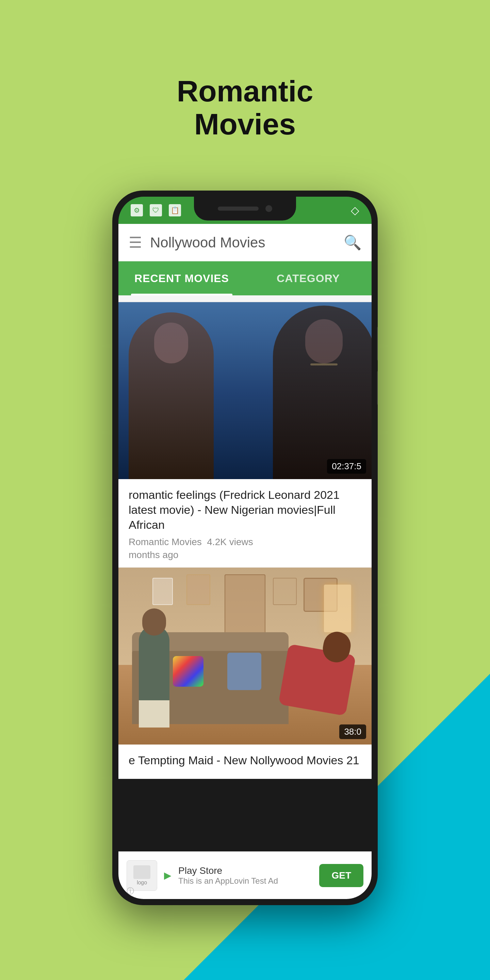 This screenshot has height=980, width=490. I want to click on tab-recent-movies: RECENT MOVIES, so click(182, 278).